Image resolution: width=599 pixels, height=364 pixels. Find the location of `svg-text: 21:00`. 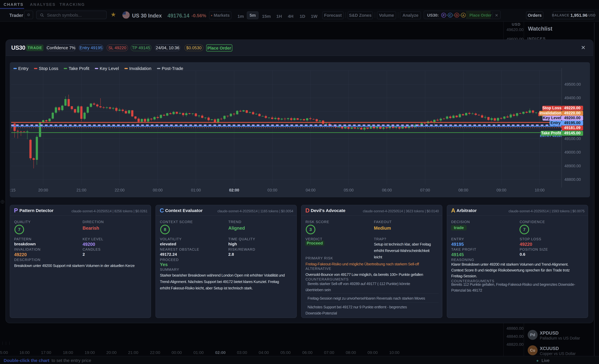

svg-text: 21:00 is located at coordinates (81, 190).